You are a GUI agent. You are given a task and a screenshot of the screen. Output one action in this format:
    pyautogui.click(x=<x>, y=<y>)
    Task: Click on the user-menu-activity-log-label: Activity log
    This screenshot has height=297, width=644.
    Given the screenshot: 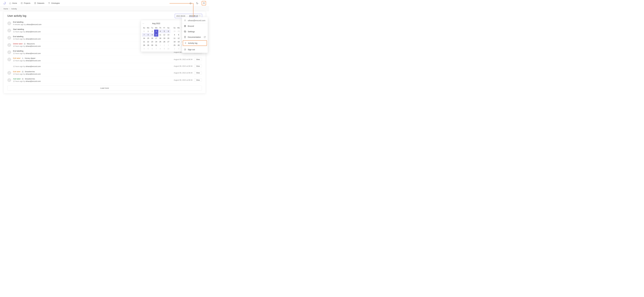 What is the action you would take?
    pyautogui.click(x=192, y=43)
    